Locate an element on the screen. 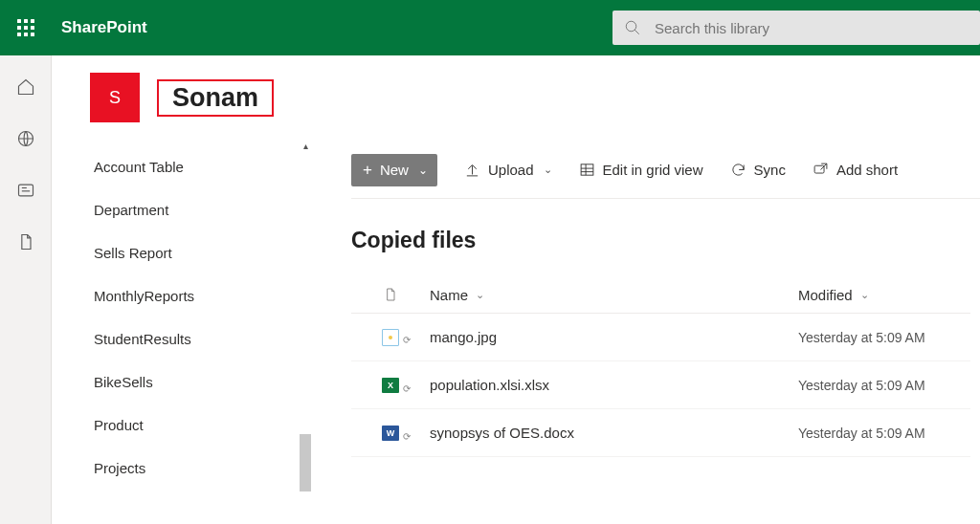 Image resolution: width=980 pixels, height=524 pixels. search-input is located at coordinates (812, 29).